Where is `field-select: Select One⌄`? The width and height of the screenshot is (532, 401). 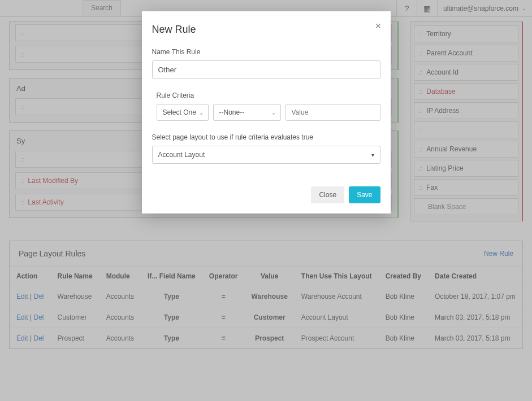
field-select: Select One⌄ is located at coordinates (183, 112).